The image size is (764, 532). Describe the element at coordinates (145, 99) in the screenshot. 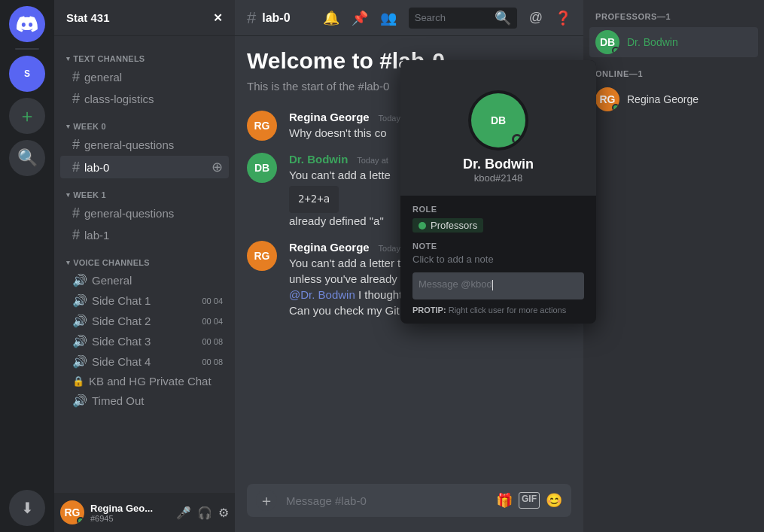

I see `channel-class-logistics: # class-logistics` at that location.